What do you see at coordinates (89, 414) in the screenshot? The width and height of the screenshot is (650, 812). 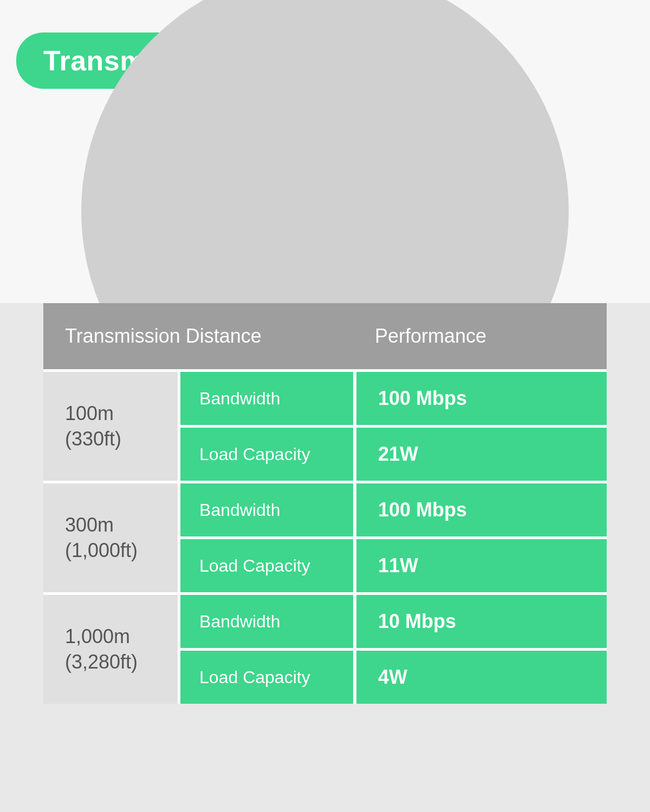 I see `distance-line-0-0: 100m` at bounding box center [89, 414].